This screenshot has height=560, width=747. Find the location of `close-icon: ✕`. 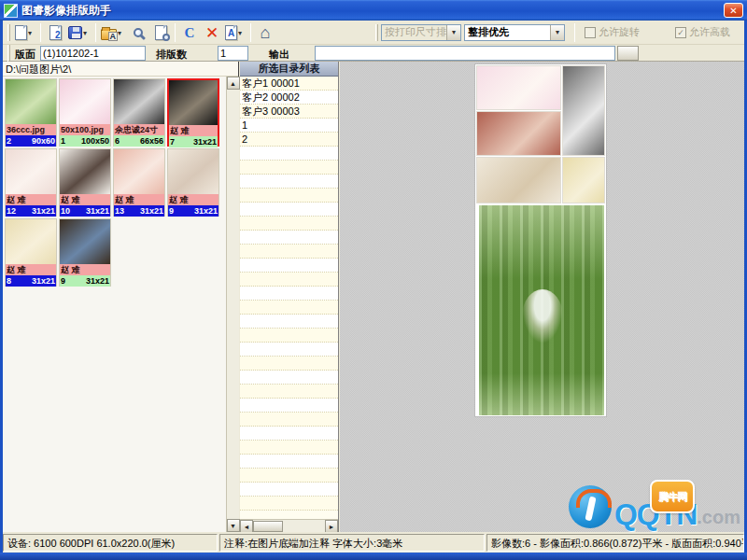

close-icon: ✕ is located at coordinates (733, 11).